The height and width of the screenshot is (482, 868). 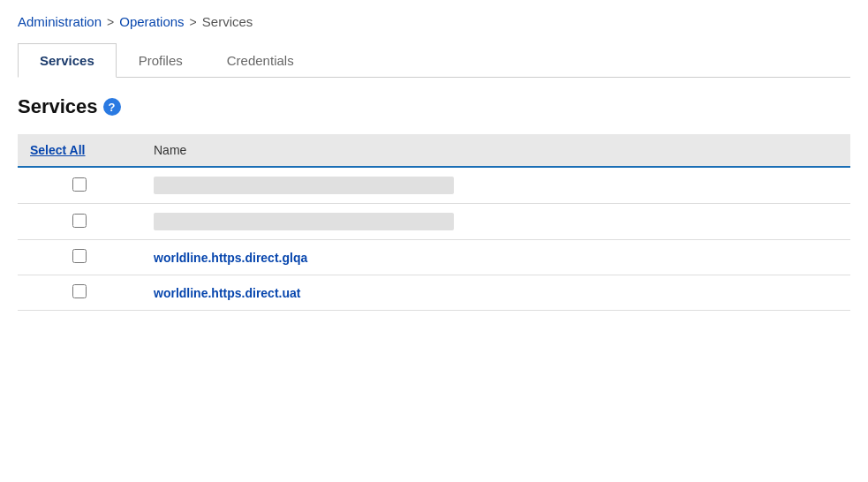 What do you see at coordinates (227, 293) in the screenshot?
I see `service-link-uat: worldline.https.direct.uat` at bounding box center [227, 293].